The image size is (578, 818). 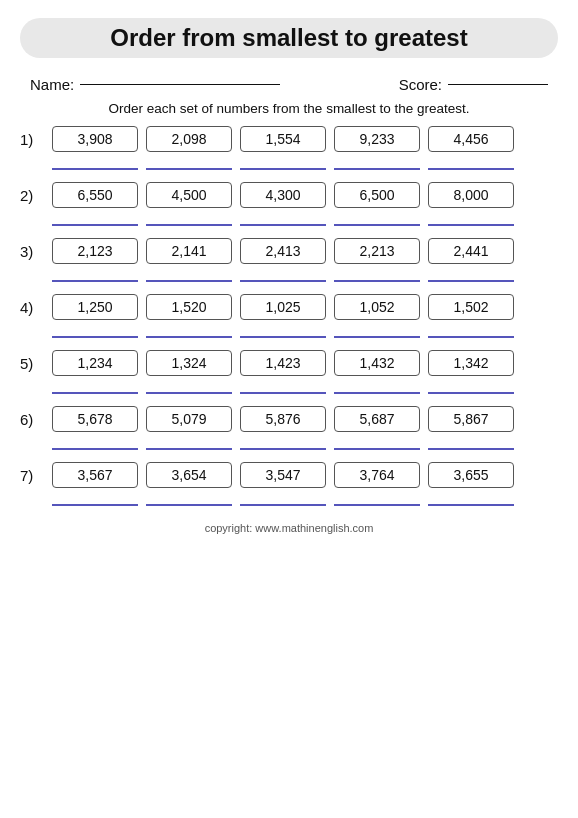 I want to click on problem-section-6: 6)5,6785,0795,8765,6875,867, so click(x=289, y=428).